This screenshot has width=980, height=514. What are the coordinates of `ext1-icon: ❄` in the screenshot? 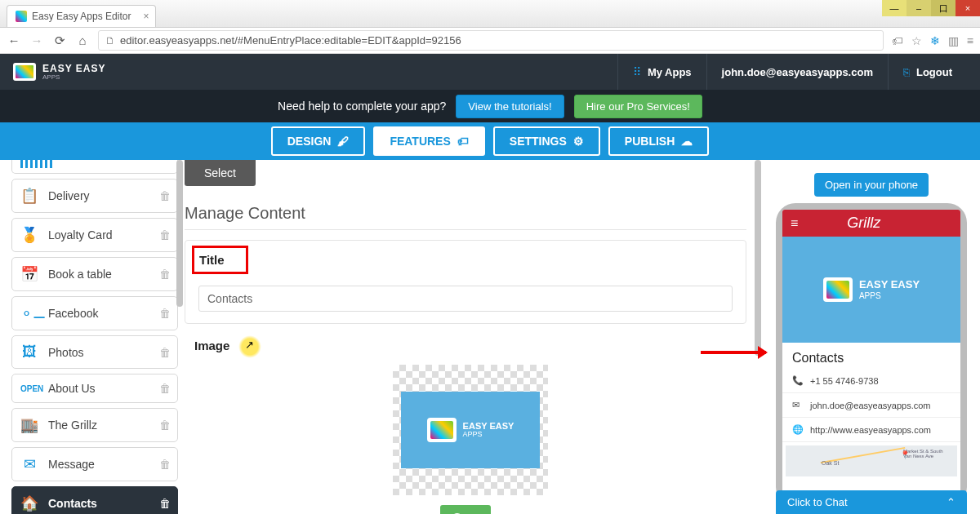 It's located at (935, 41).